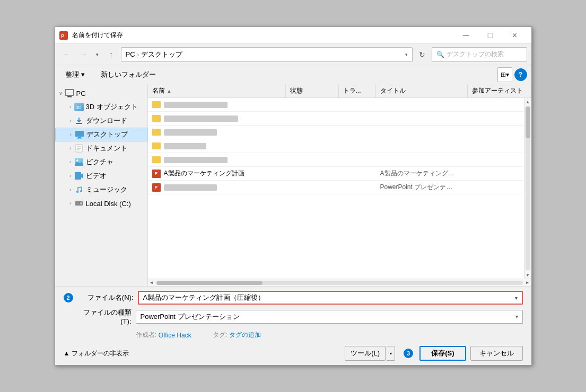 Image resolution: width=586 pixels, height=392 pixels. I want to click on sidebar-item-download: › ダウンロード, so click(101, 121).